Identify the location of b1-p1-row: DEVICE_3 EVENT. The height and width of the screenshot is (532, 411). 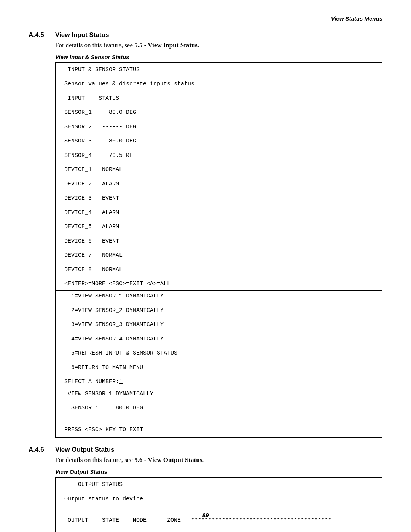
(219, 199).